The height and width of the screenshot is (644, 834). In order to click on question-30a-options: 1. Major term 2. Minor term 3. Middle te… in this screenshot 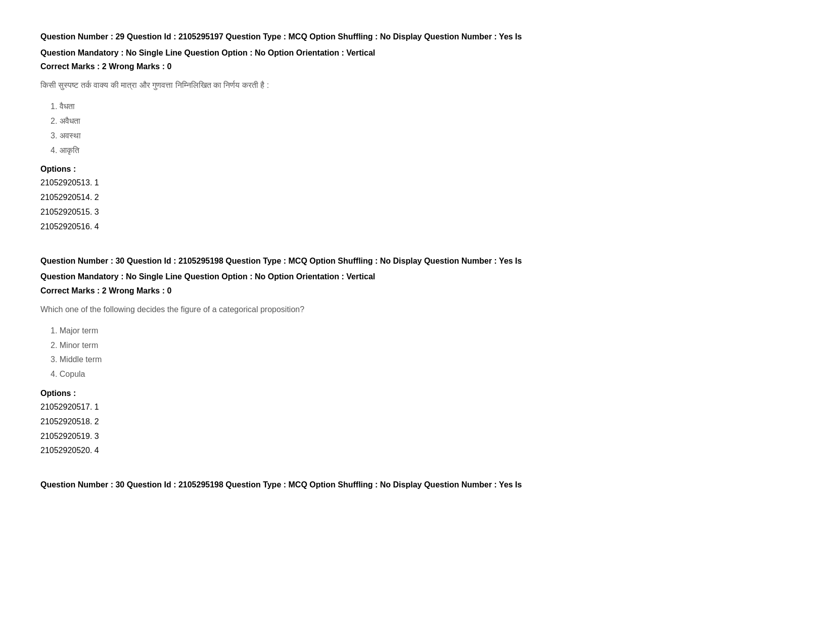, I will do `click(417, 353)`.